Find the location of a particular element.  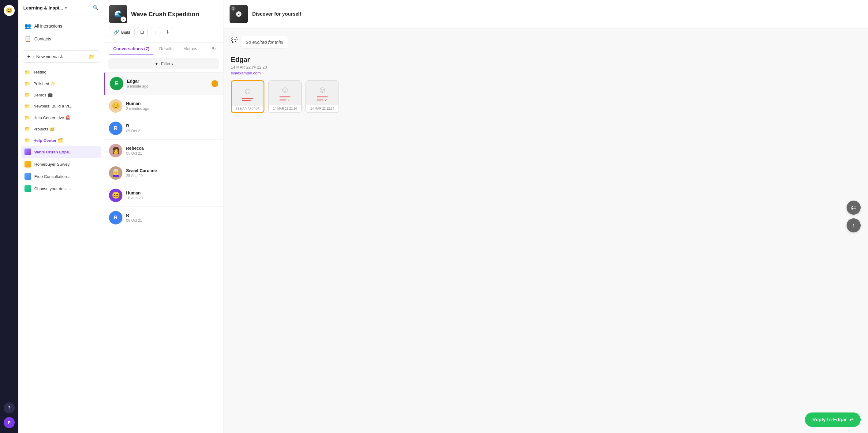

video-card-date-3: 14 MAR 22 22:24 is located at coordinates (322, 109).